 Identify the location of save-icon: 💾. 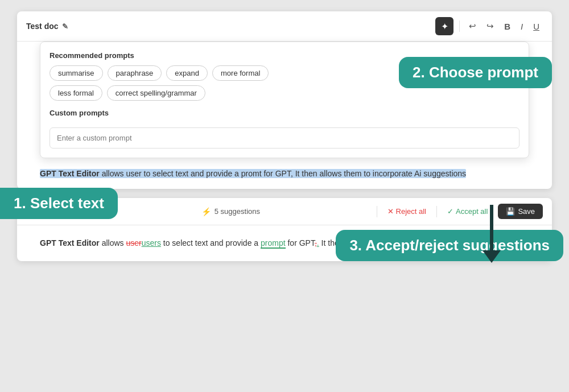
(510, 212).